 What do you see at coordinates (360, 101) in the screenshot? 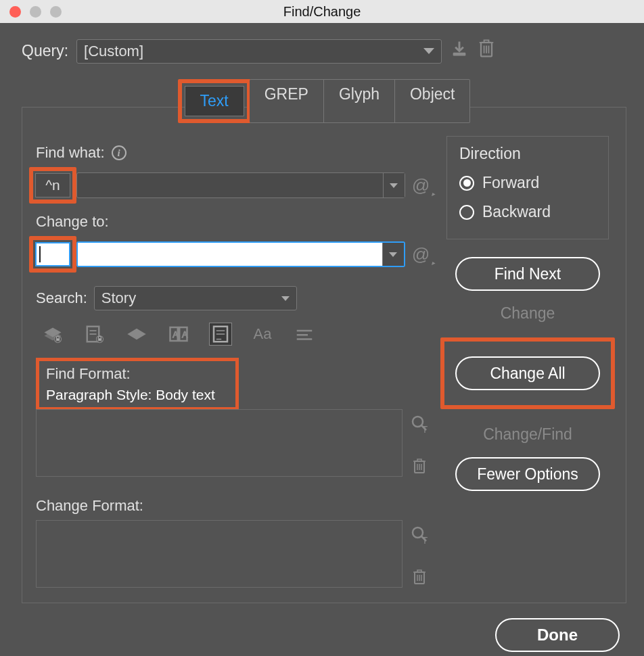
I see `tab-glyph: Glyph` at bounding box center [360, 101].